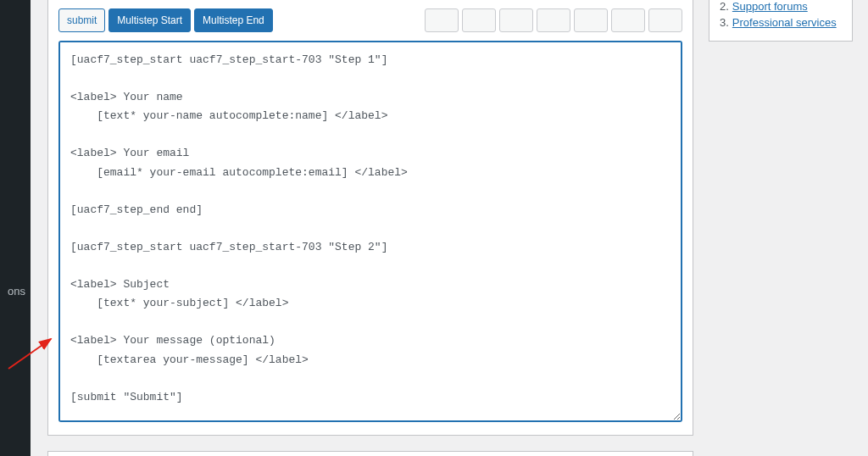 The image size is (868, 456). What do you see at coordinates (370, 453) in the screenshot?
I see `lower-panel` at bounding box center [370, 453].